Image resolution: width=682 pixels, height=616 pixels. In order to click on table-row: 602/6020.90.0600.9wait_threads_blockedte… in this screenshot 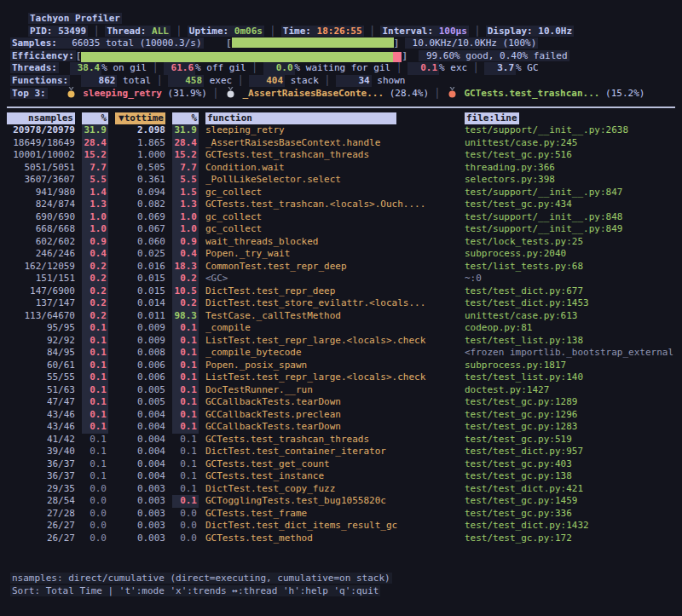, I will do `click(341, 242)`.